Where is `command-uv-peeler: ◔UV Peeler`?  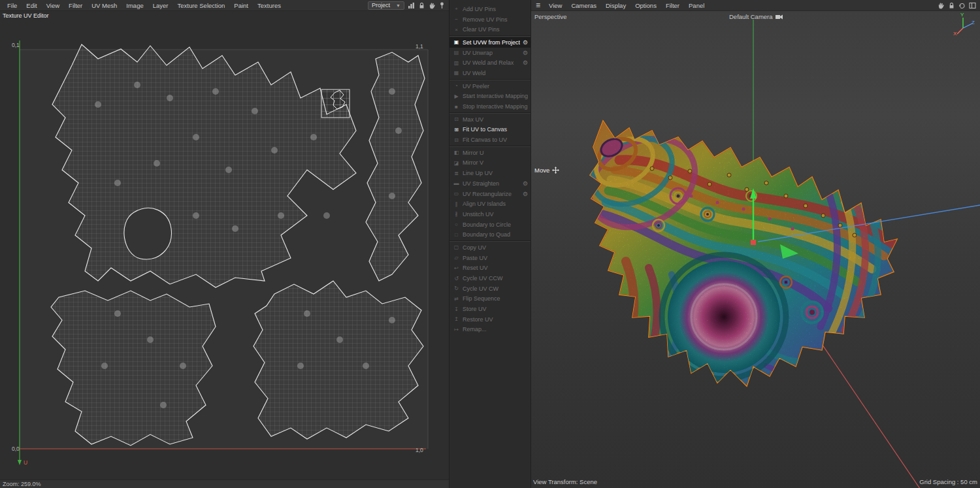
command-uv-peeler: ◔UV Peeler is located at coordinates (490, 86).